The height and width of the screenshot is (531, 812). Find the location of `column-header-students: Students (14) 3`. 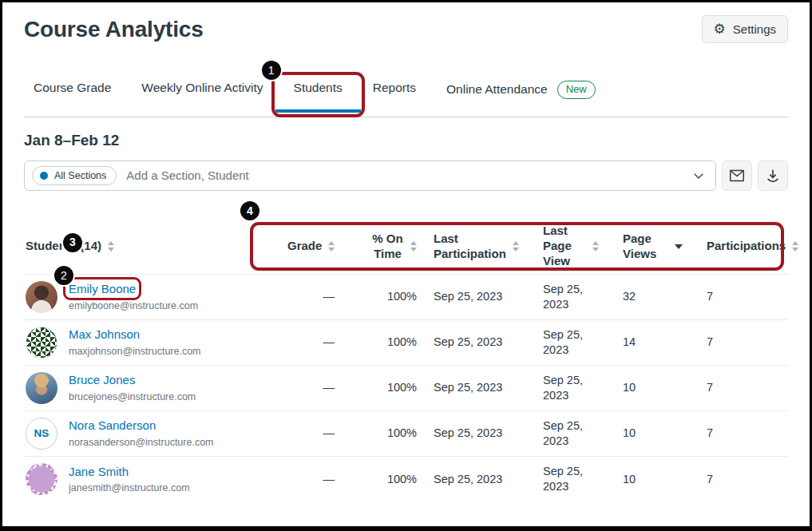

column-header-students: Students (14) 3 is located at coordinates (144, 246).